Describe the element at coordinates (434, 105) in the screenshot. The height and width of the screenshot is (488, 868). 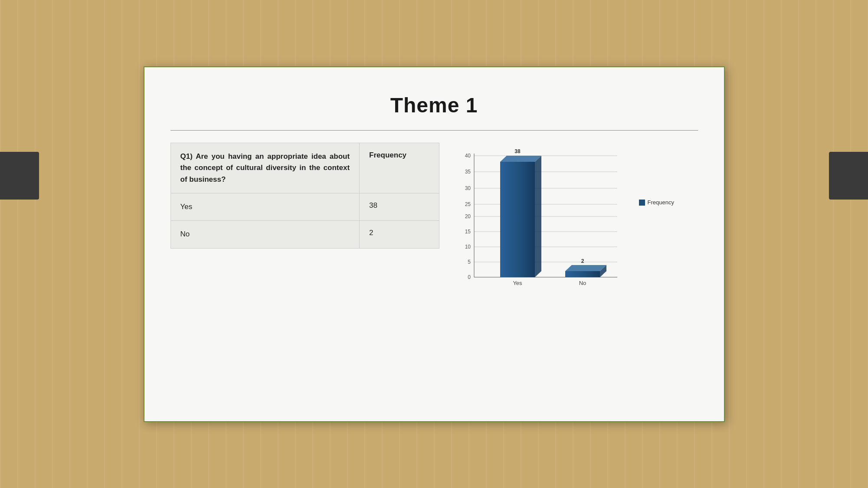
I see `slide-title: Theme 1` at that location.